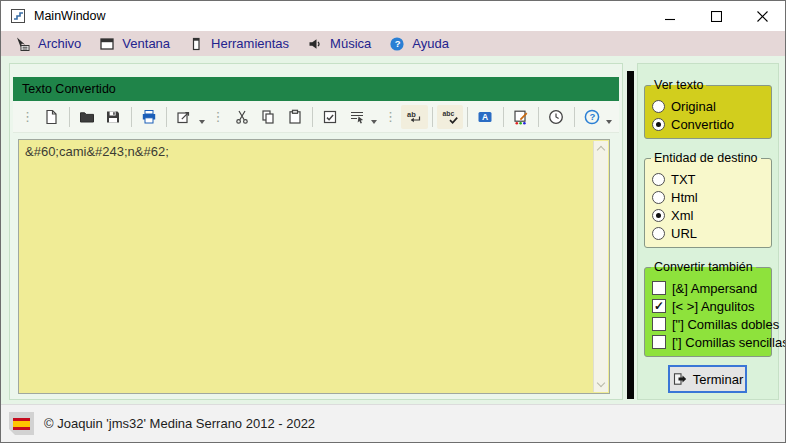 The height and width of the screenshot is (443, 786). I want to click on checkbox: ✓, so click(659, 306).